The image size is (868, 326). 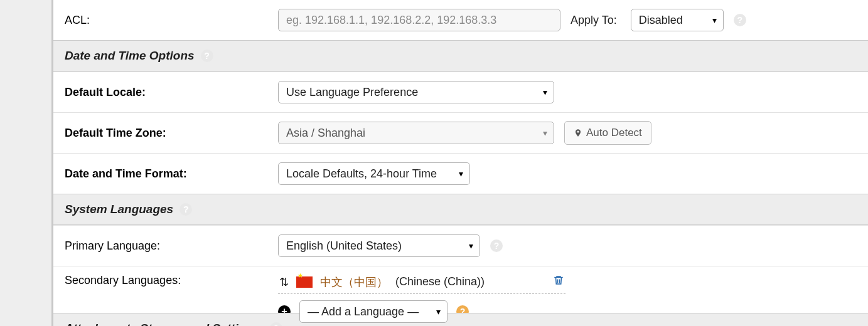 What do you see at coordinates (594, 20) in the screenshot?
I see `label-apply-to: Apply To:` at bounding box center [594, 20].